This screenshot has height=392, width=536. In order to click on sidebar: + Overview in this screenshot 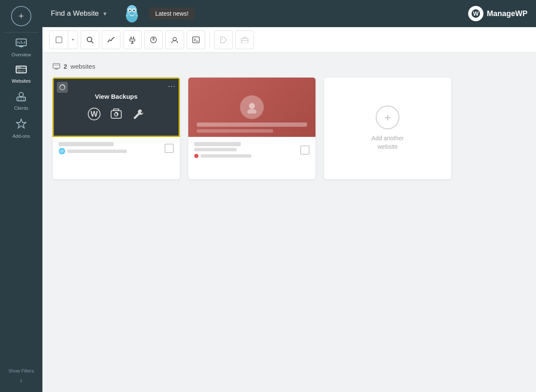, I will do `click(21, 196)`.